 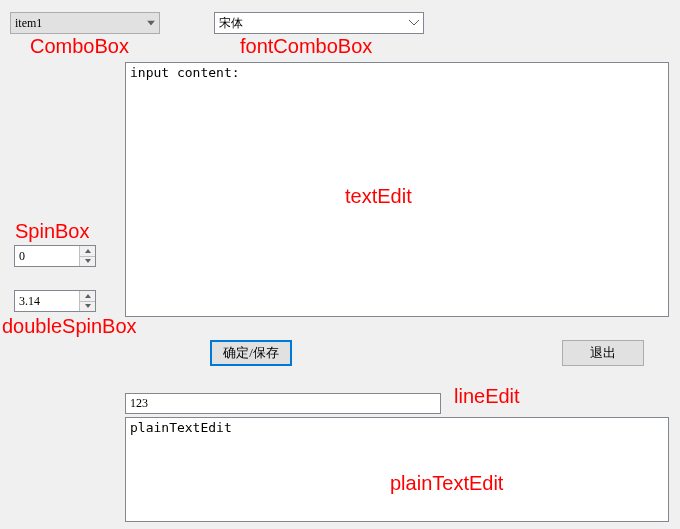 I want to click on double-spin-box-value: 3.14, so click(x=47, y=301).